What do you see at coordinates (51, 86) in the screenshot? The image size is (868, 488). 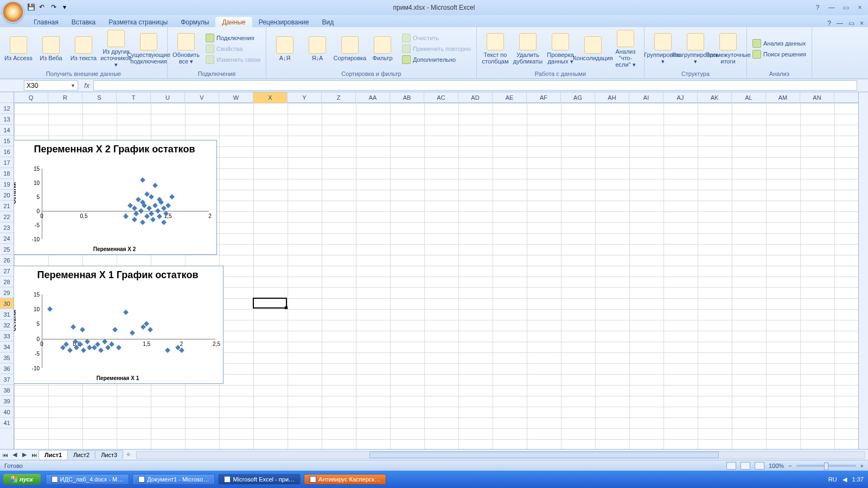 I see `name-box: X30 ▼` at bounding box center [51, 86].